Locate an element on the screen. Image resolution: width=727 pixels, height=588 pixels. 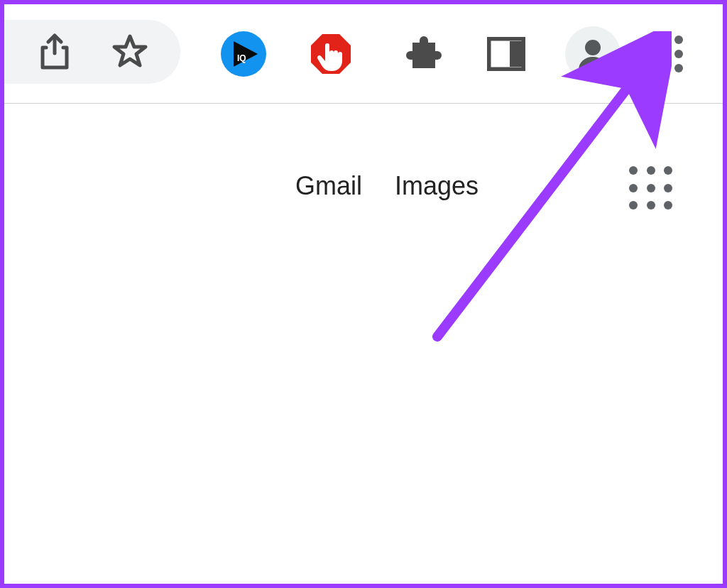
profile-avatar-icon is located at coordinates (593, 54).